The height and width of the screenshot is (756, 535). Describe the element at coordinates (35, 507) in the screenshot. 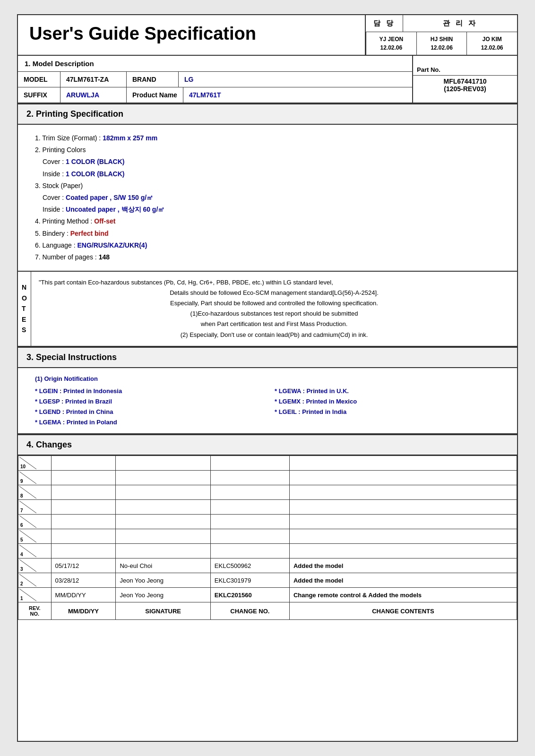

I see `rev-cell: 7` at that location.